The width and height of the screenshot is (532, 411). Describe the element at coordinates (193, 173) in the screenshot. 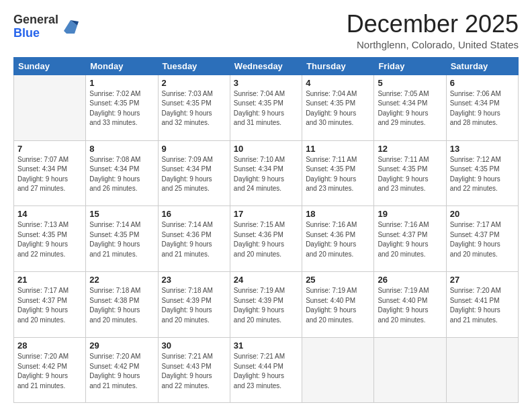

I see `calendar-cell: 9Sunrise: 7:09 AMSunset: 4:34 PMDaylight…` at that location.